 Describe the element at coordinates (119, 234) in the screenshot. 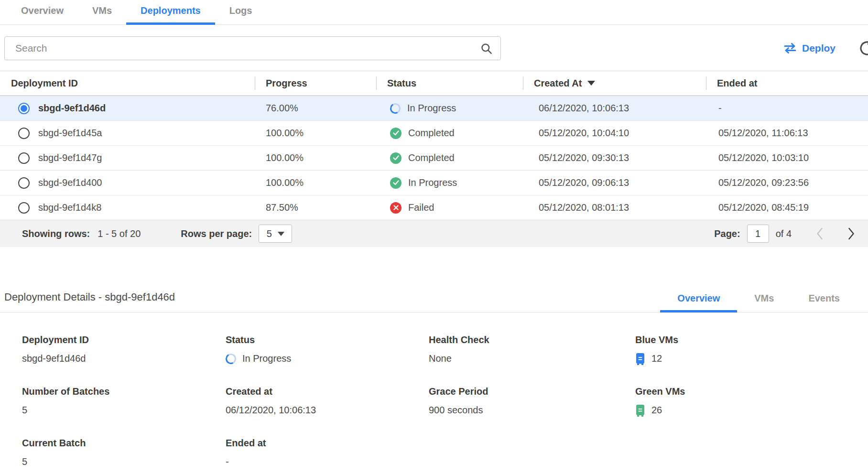

I see `showing-rows-value: 1 - 5 of 20` at that location.